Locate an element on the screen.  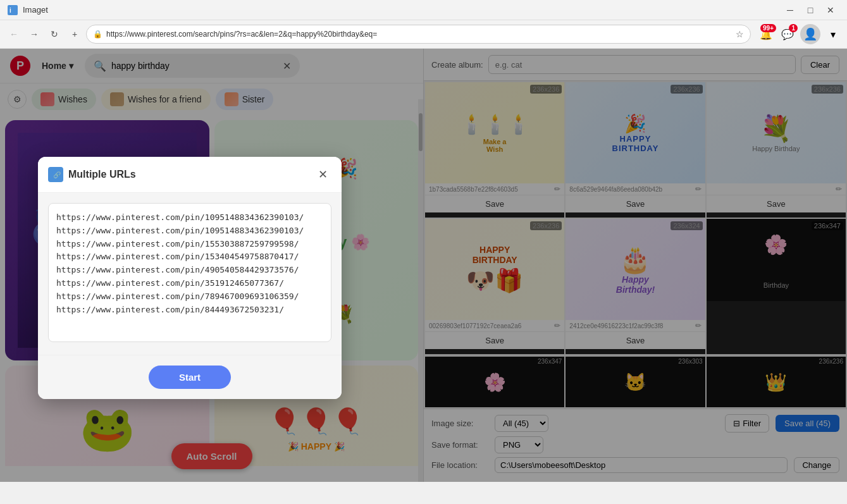
nav-bar: ← → ↻ + 🔒 ☆ 🔔 99+ 💬 1 👤 ▾ is located at coordinates (424, 34).